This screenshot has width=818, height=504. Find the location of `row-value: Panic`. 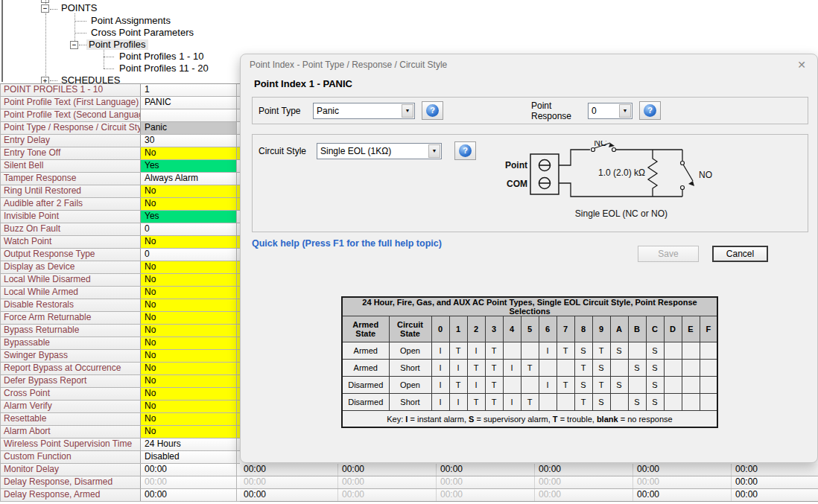

row-value: Panic is located at coordinates (189, 128).